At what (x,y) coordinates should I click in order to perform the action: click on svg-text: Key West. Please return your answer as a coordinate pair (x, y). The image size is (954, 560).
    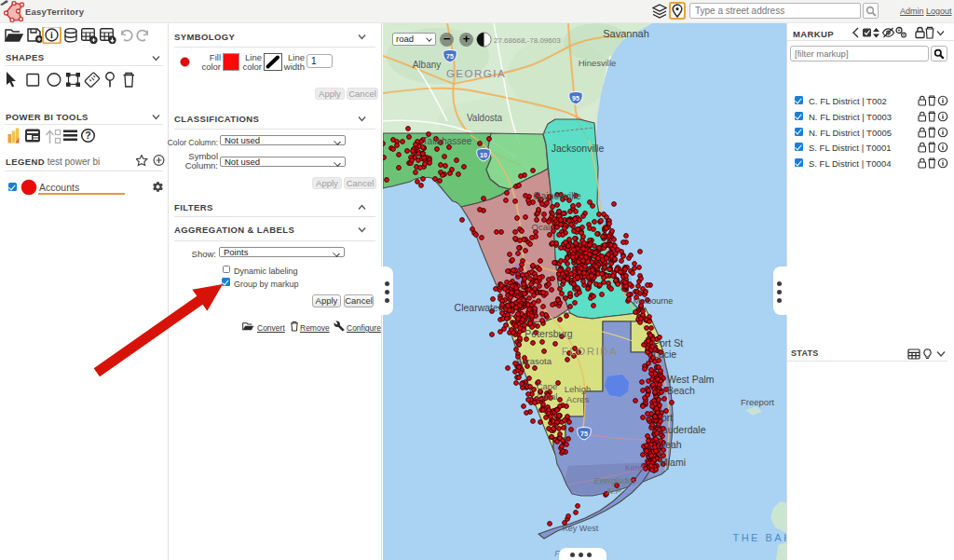
    Looking at the image, I should click on (581, 528).